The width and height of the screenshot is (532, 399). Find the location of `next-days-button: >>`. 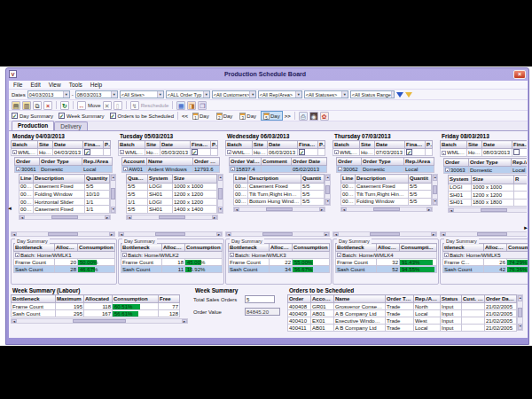

next-days-button: >> is located at coordinates (287, 116).